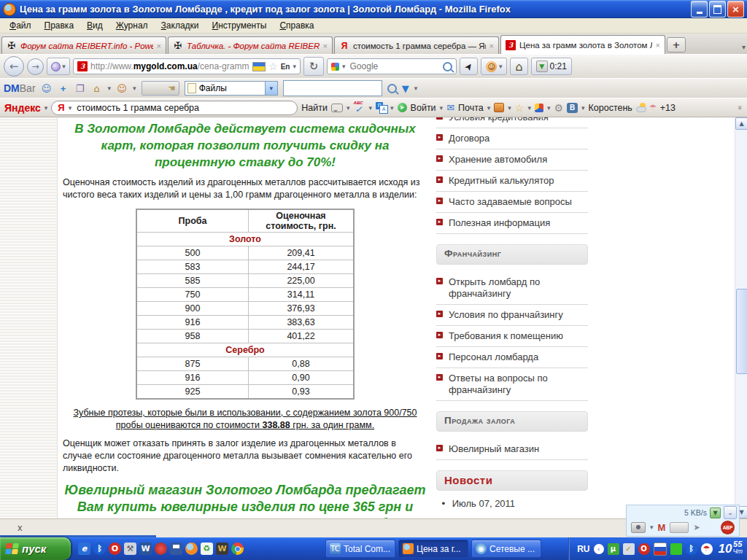  What do you see at coordinates (20, 528) in the screenshot?
I see `findbar-close-button: x` at bounding box center [20, 528].